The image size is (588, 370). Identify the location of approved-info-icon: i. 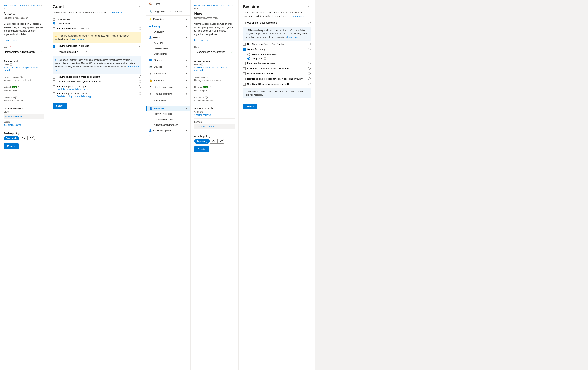
(140, 86).